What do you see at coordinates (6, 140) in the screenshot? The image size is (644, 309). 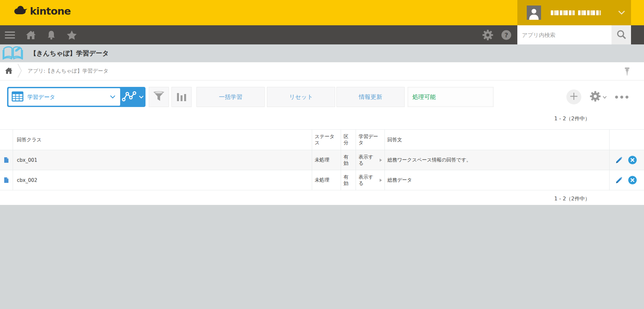 I see `header-icon-column` at bounding box center [6, 140].